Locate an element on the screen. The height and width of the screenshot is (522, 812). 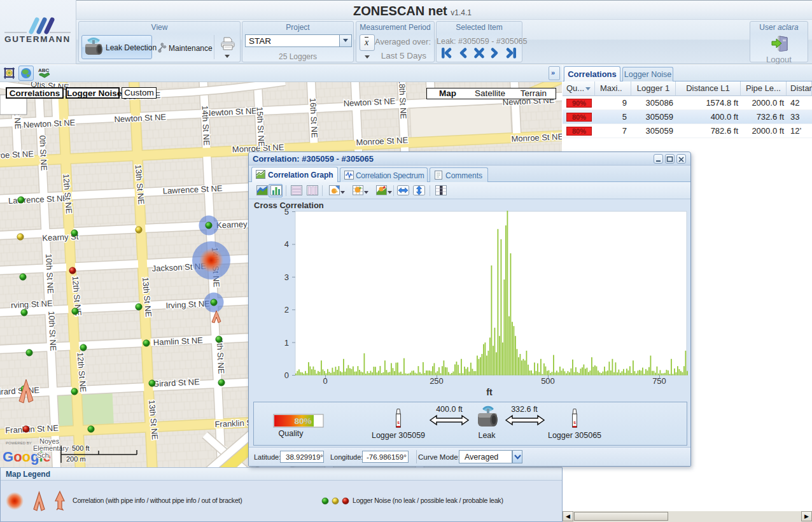
svg-text: 332.6 ft is located at coordinates (524, 409).